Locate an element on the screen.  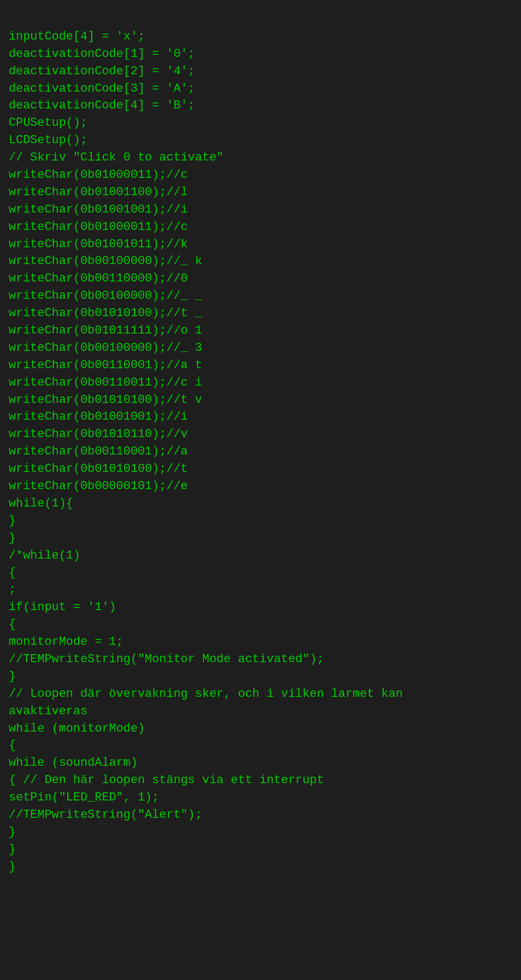
code-line-45: //TEMPwriteString("Alert"); is located at coordinates (260, 815).